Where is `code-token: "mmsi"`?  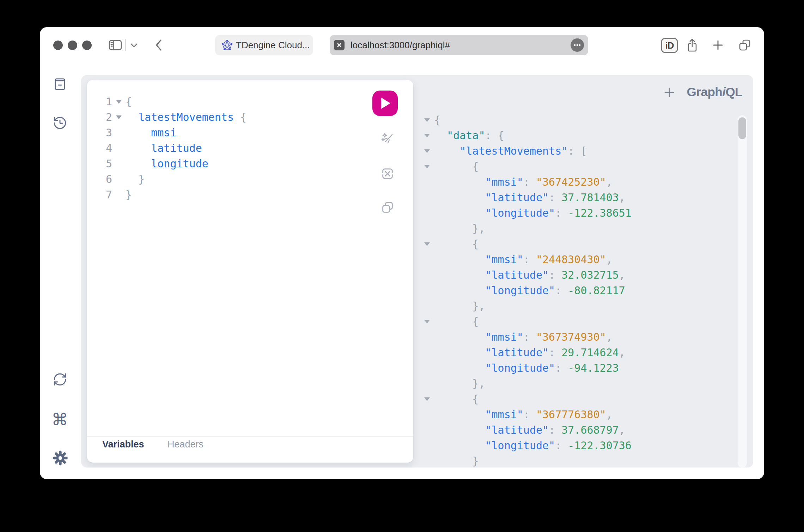 code-token: "mmsi" is located at coordinates (504, 259).